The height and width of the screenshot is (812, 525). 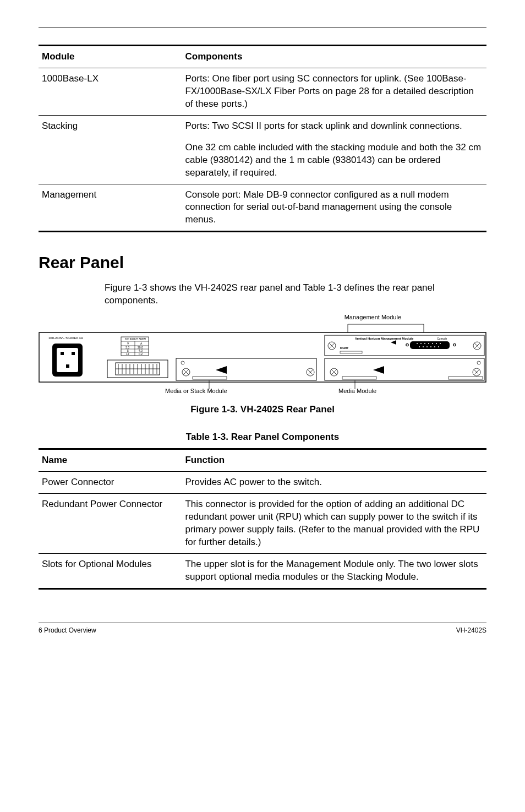 What do you see at coordinates (135, 339) in the screenshot?
I see `dc-header-text: DC INPUT 300W` at bounding box center [135, 339].